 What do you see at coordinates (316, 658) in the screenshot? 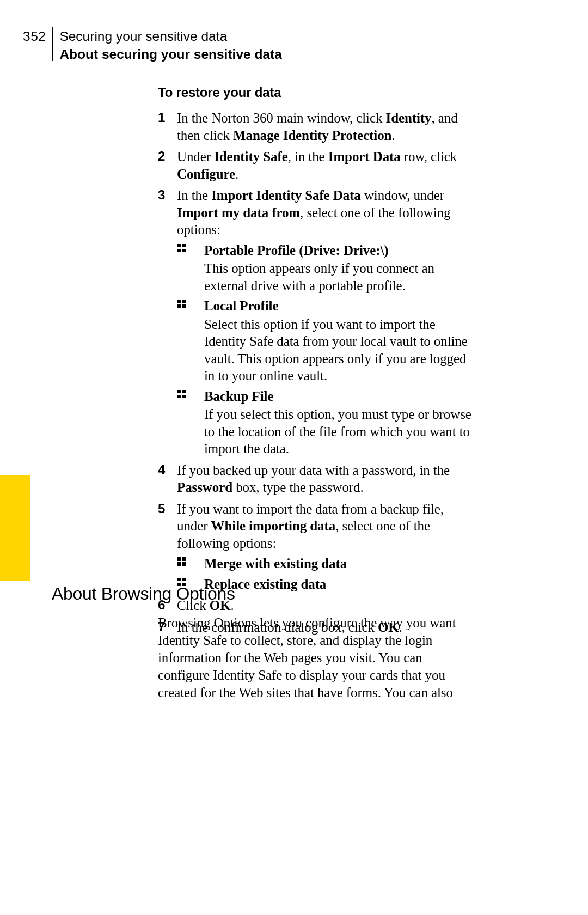
I see `browsing-options-paragraph: Browsing Options lets you configure the …` at bounding box center [316, 658].